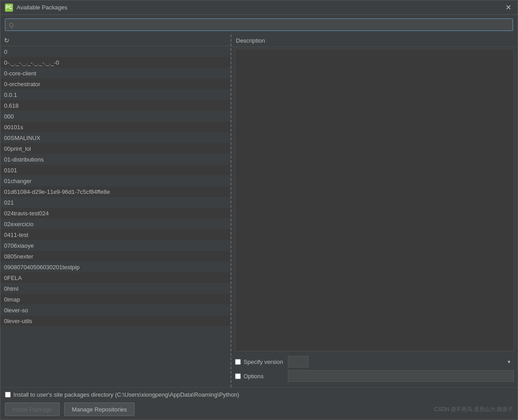 The image size is (518, 420). Describe the element at coordinates (259, 409) in the screenshot. I see `button-row: Install Package Manage Repositories CSDN…` at that location.